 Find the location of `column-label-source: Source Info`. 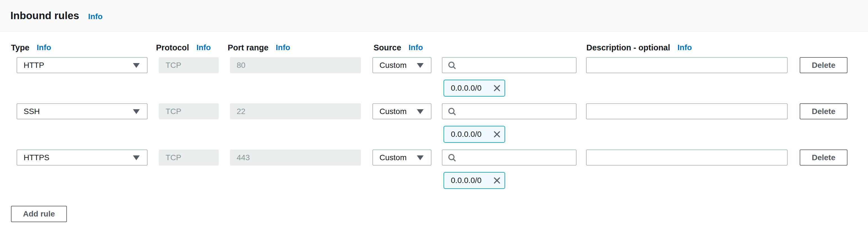

column-label-source: Source Info is located at coordinates (398, 48).